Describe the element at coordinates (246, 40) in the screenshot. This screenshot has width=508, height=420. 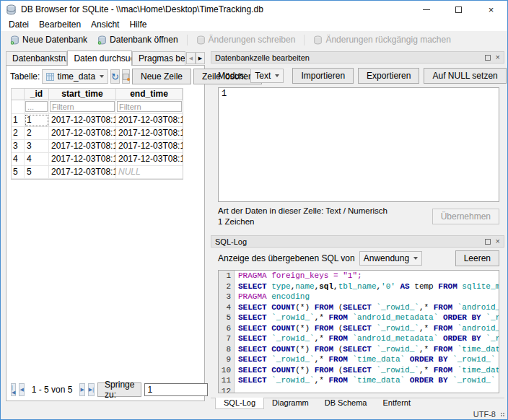
I see `write-changes-button: Änderungen schreiben` at that location.